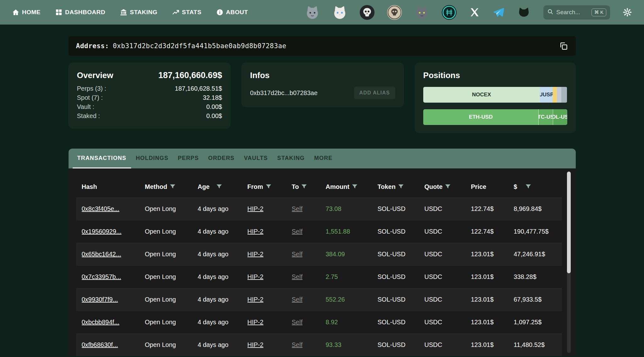 Image resolution: width=644 pixels, height=357 pixels. I want to click on column-header-quote: Quote, so click(448, 187).